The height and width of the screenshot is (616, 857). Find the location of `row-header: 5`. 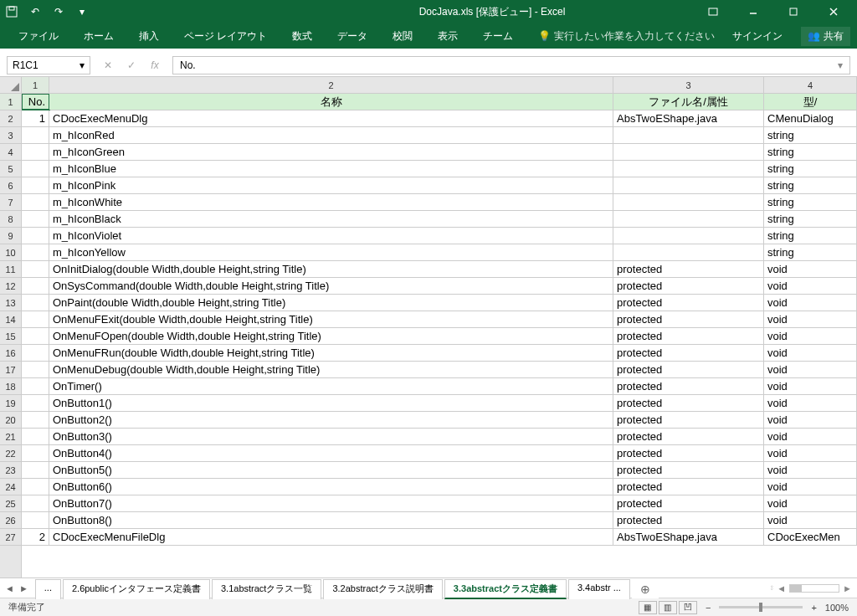

row-header: 5 is located at coordinates (10, 169).